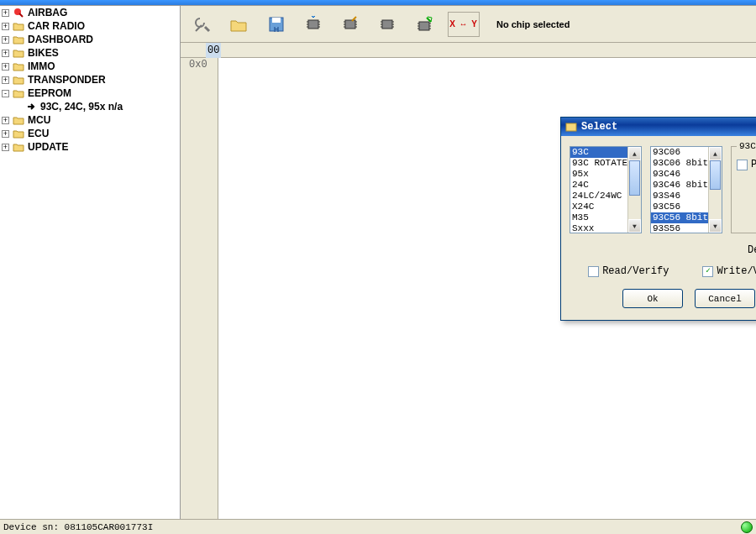 The width and height of the screenshot is (756, 534). Describe the element at coordinates (653, 299) in the screenshot. I see `ok-button: Ok` at that location.